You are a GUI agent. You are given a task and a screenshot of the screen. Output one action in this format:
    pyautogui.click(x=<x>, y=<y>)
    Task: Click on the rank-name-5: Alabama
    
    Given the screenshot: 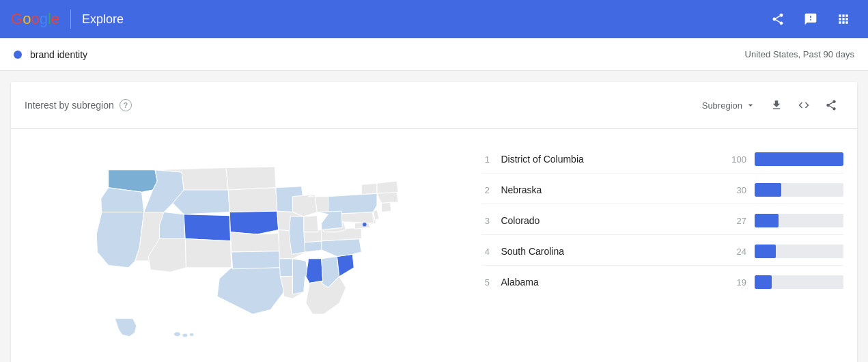 What is the action you would take?
    pyautogui.click(x=608, y=282)
    